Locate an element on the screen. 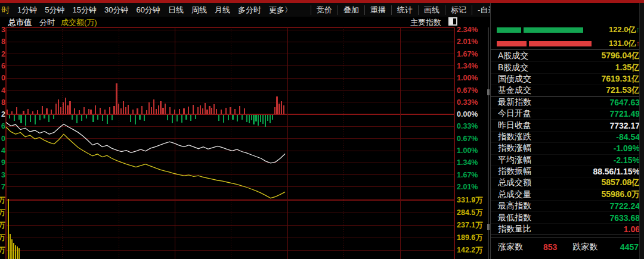  panel-row-label: 指数涨幅 is located at coordinates (515, 148).